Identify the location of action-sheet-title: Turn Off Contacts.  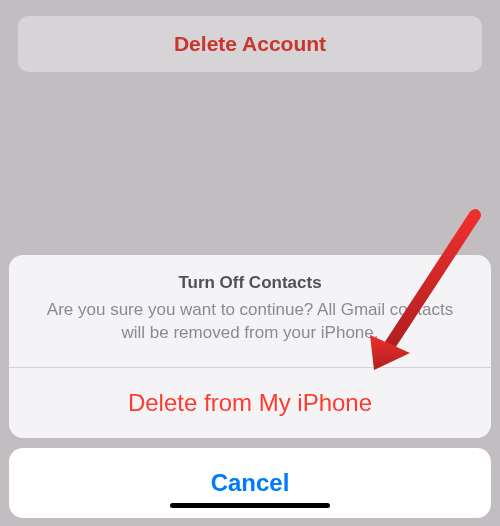
(250, 283).